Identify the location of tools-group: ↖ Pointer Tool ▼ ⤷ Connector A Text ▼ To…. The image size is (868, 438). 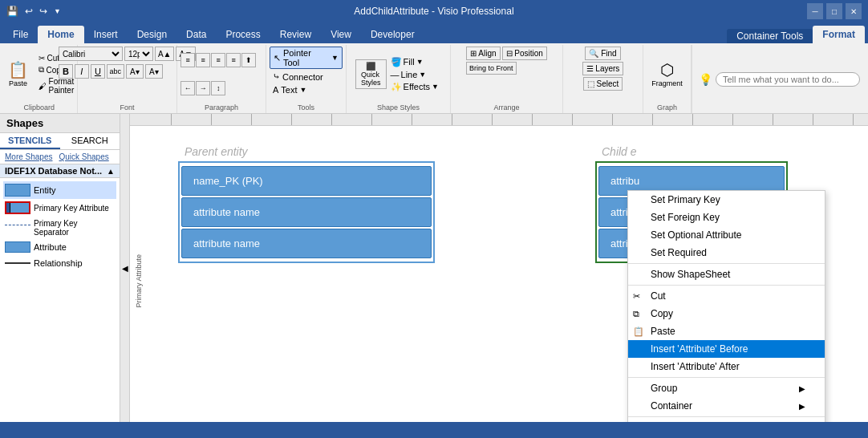
(306, 79).